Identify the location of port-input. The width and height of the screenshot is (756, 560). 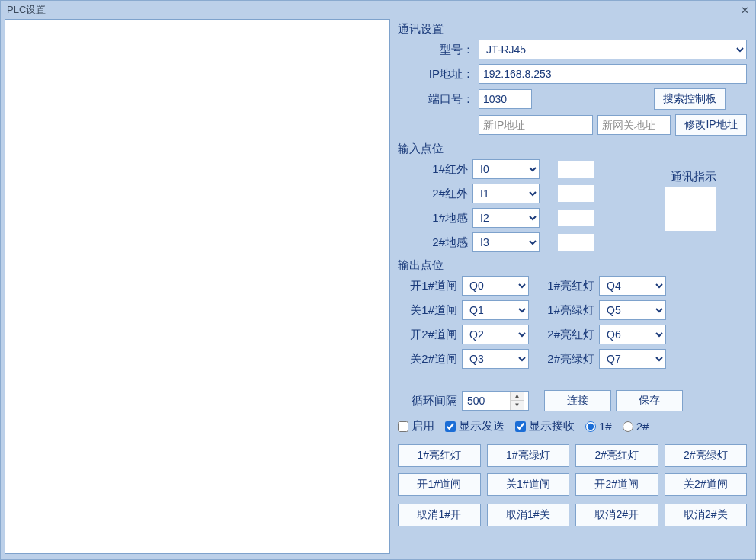
(505, 99).